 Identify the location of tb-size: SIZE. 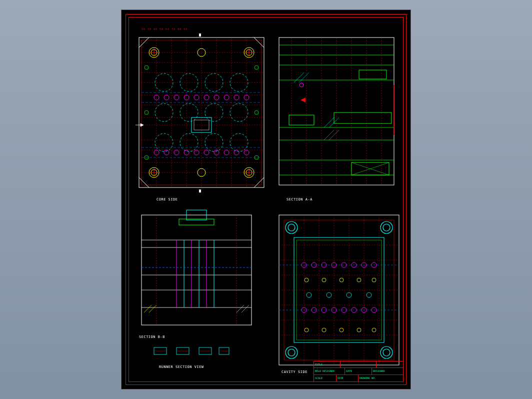
(348, 378).